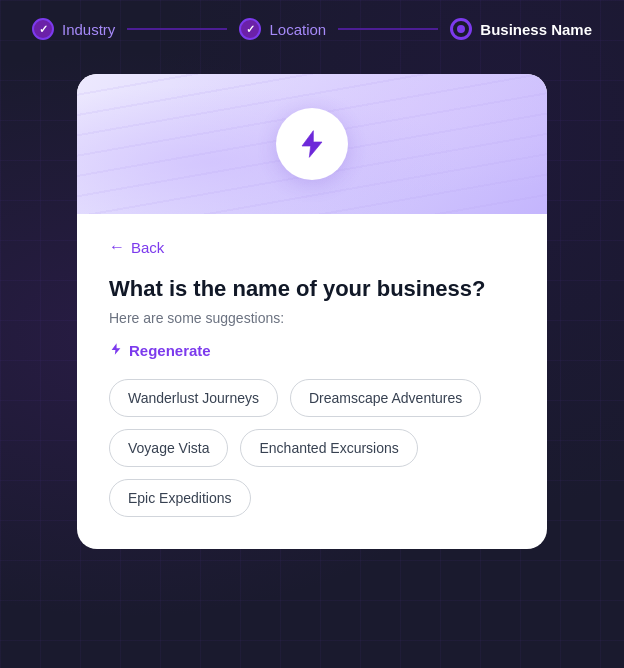  What do you see at coordinates (312, 318) in the screenshot?
I see `suggestions-label: Here are some suggestions:` at bounding box center [312, 318].